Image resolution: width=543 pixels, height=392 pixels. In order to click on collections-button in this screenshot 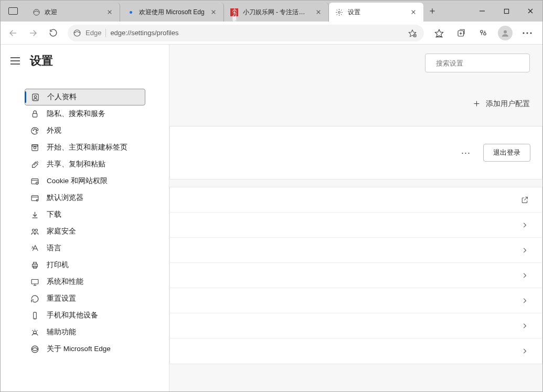, I will do `click(461, 33)`.